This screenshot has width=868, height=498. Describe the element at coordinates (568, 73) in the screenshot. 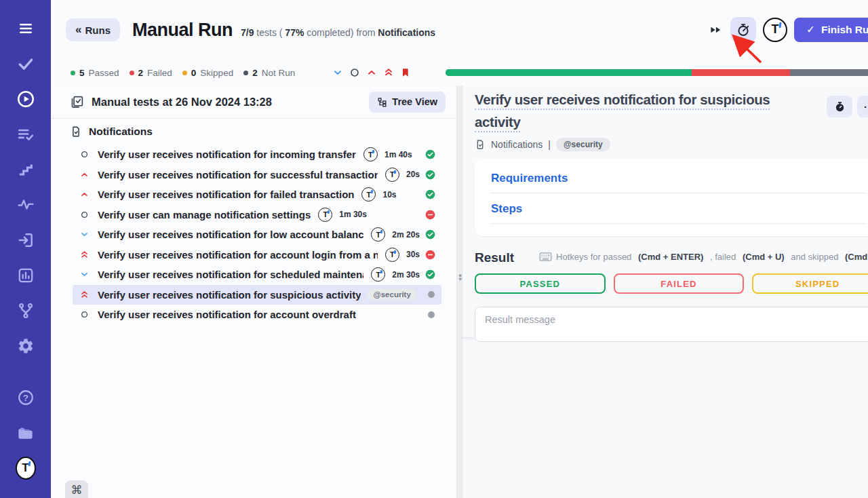

I see `progress-segment-passed` at that location.